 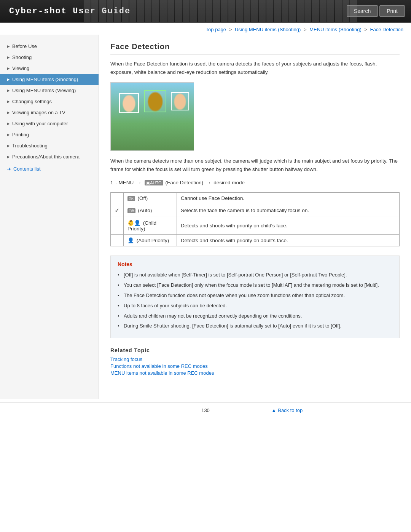 What do you see at coordinates (131, 240) in the screenshot?
I see `face-adult-icon: 👤` at bounding box center [131, 240].